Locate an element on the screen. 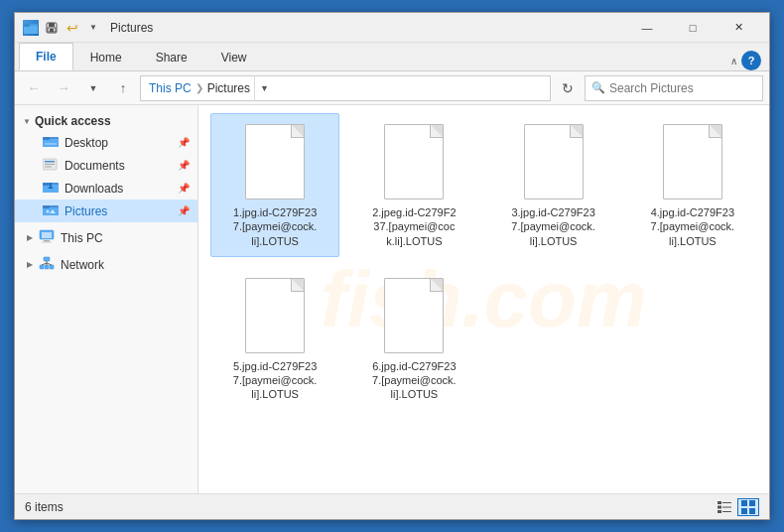 The image size is (784, 532). network-chevron: ▶ is located at coordinates (30, 264).